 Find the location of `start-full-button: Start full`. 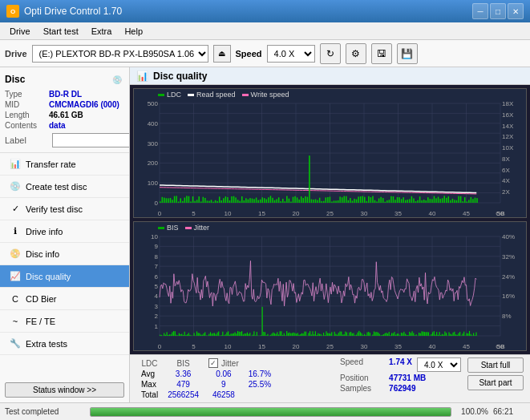

start-full-button: Start full is located at coordinates (496, 365).